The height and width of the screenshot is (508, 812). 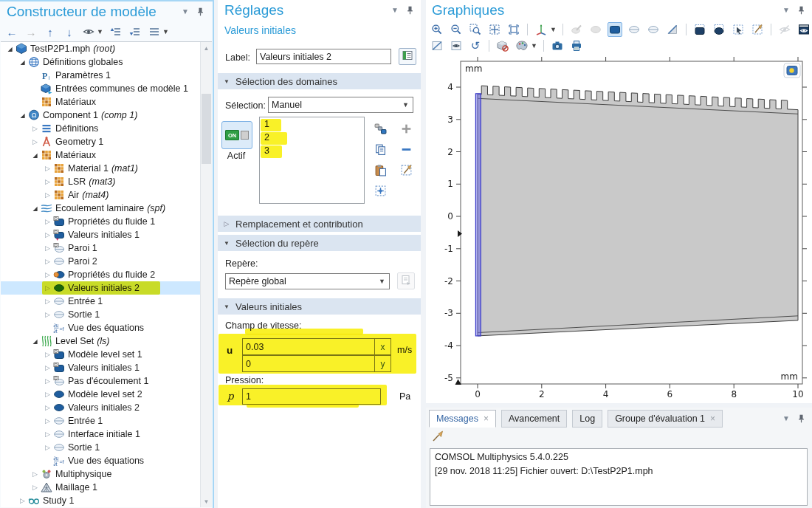 I want to click on domain-list-item-1: 1, so click(x=312, y=124).